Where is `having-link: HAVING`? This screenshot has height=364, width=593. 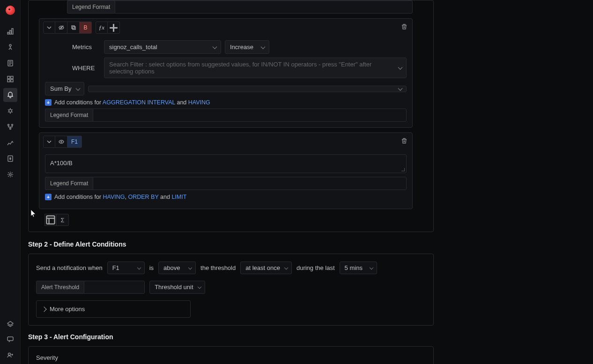 having-link: HAVING is located at coordinates (200, 102).